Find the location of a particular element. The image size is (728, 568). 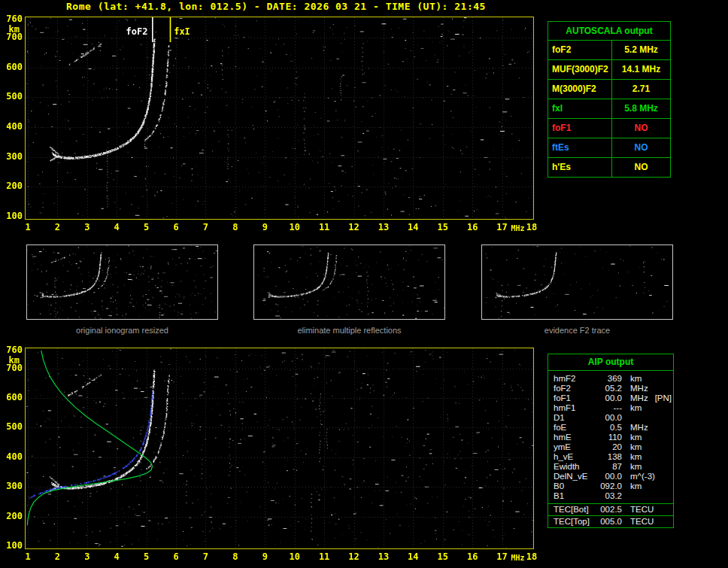

param-value: 005.0 is located at coordinates (609, 522).